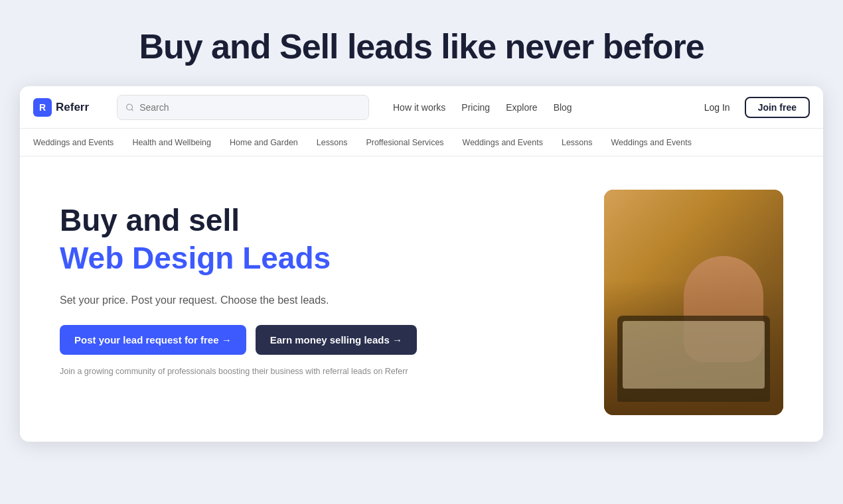 The image size is (843, 504). What do you see at coordinates (336, 340) in the screenshot?
I see `earn-money-button: Earn money selling leads →` at bounding box center [336, 340].